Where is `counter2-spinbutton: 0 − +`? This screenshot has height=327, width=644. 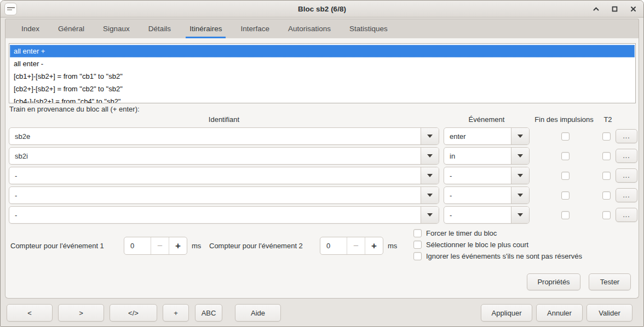 counter2-spinbutton: 0 − + is located at coordinates (352, 246).